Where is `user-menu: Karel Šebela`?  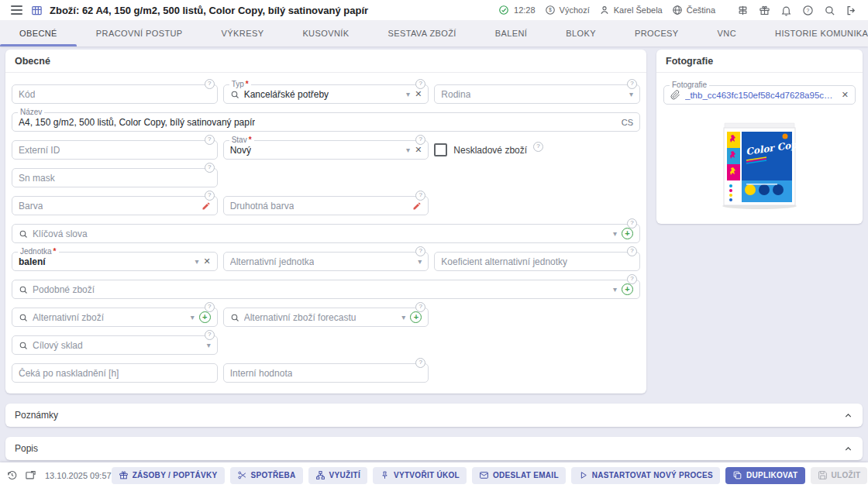 user-menu: Karel Šebela is located at coordinates (631, 10).